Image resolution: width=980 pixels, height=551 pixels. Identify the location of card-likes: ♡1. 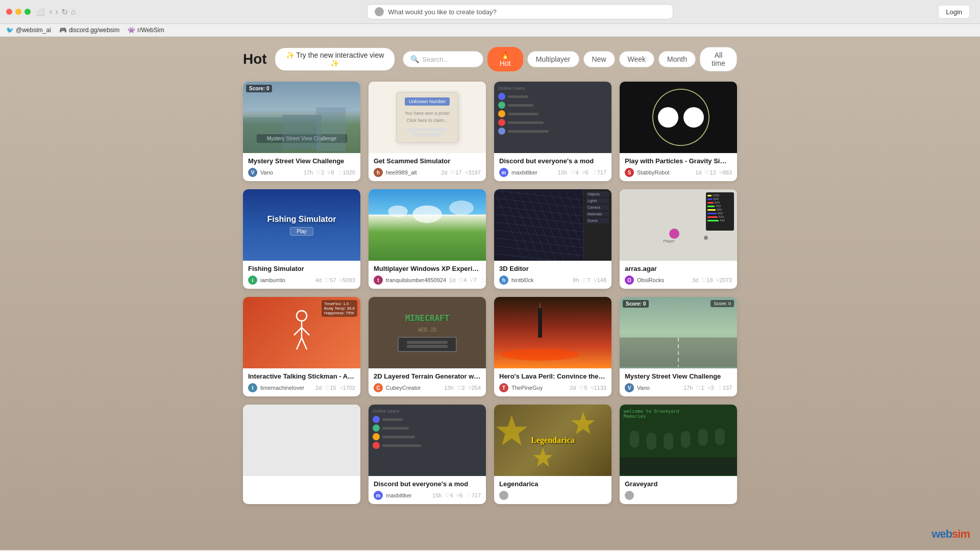
(700, 388).